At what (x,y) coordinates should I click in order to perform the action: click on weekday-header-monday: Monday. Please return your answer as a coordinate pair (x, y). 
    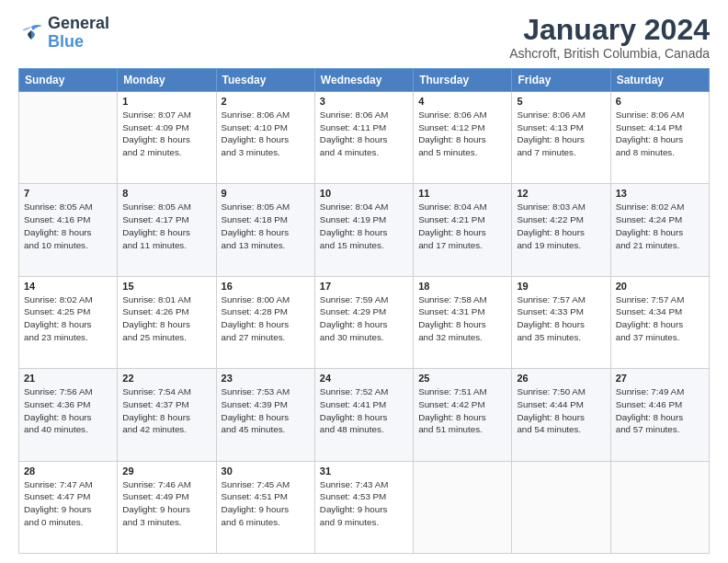
    Looking at the image, I should click on (167, 81).